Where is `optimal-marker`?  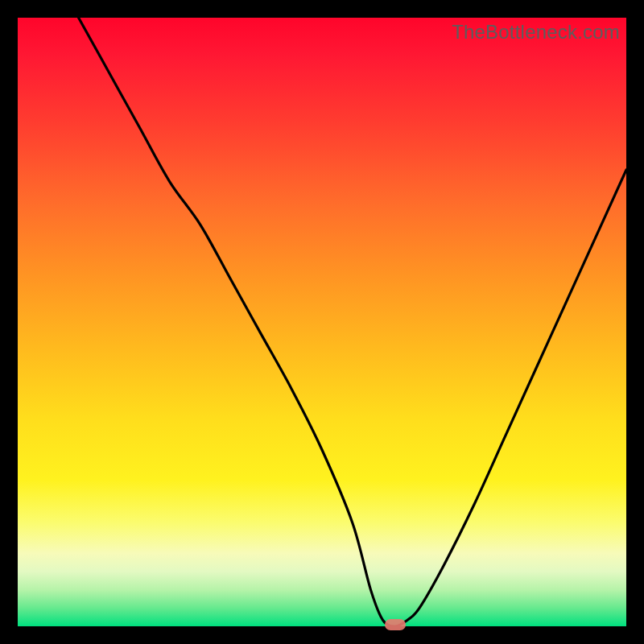
optimal-marker is located at coordinates (395, 625).